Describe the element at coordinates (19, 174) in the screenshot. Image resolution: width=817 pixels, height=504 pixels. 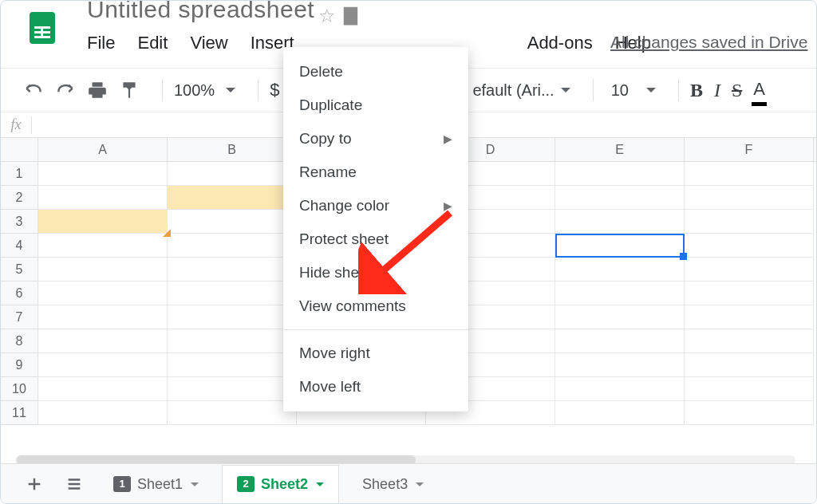
I see `row-header: 1` at that location.